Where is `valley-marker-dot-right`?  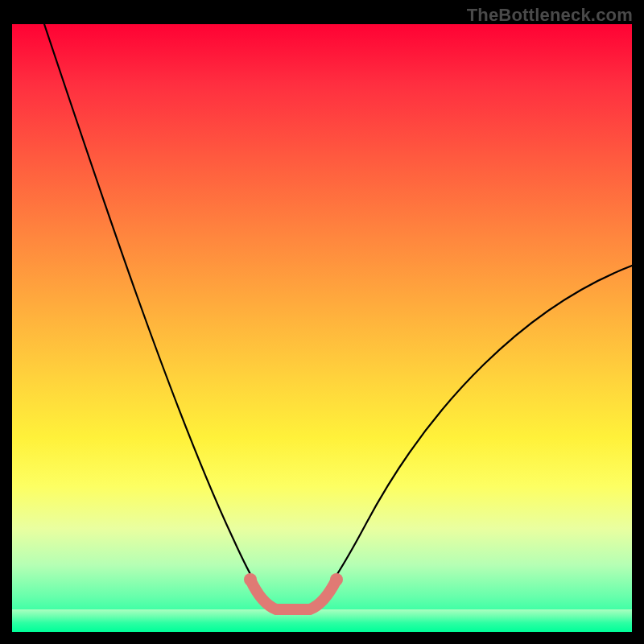
valley-marker-dot-right is located at coordinates (336, 580).